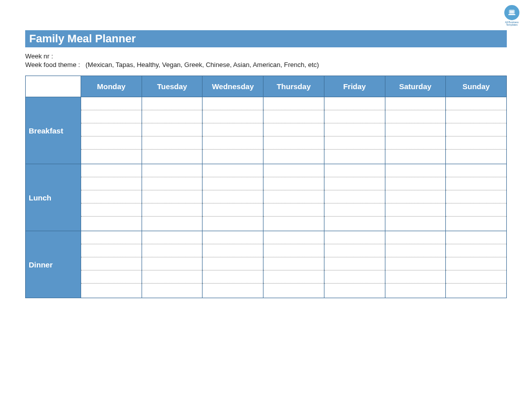  I want to click on day-header-thursday: Thursday, so click(294, 87).